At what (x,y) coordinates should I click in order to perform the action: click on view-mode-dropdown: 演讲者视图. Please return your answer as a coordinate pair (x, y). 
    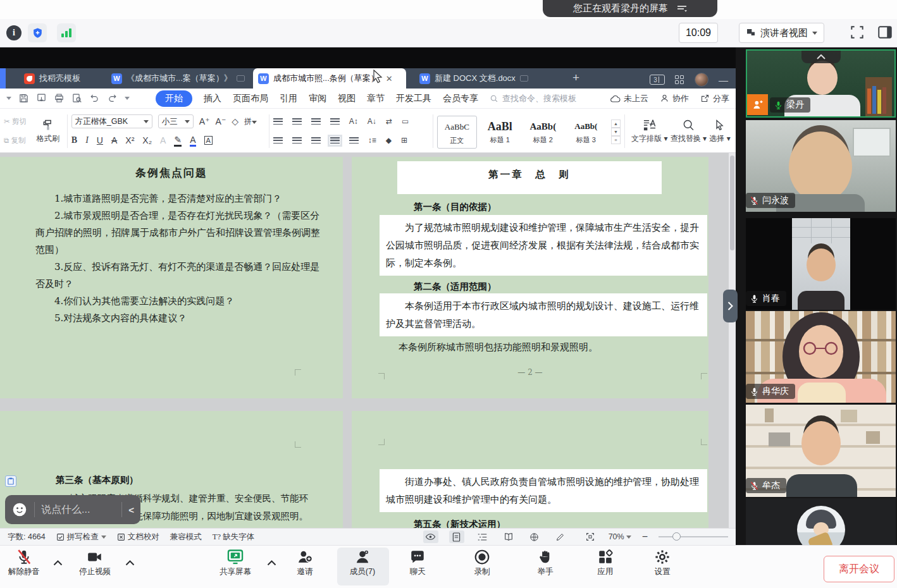
    Looking at the image, I should click on (782, 33).